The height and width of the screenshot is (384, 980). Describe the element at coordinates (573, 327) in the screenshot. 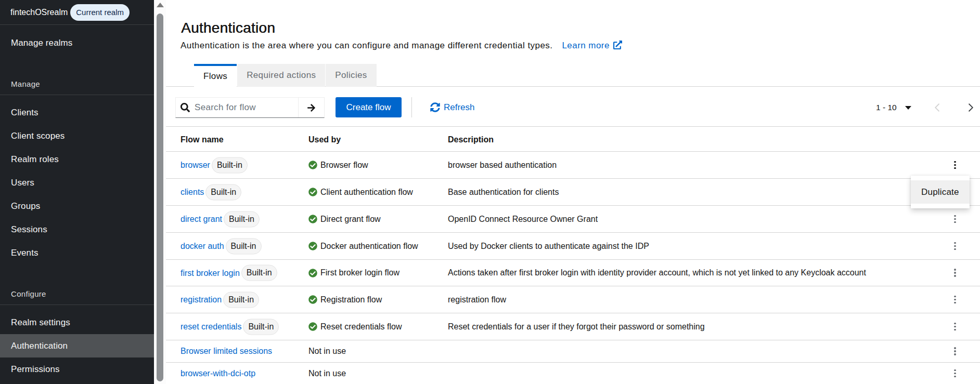

I see `table-row: reset credentials Built-in Reset credent…` at that location.